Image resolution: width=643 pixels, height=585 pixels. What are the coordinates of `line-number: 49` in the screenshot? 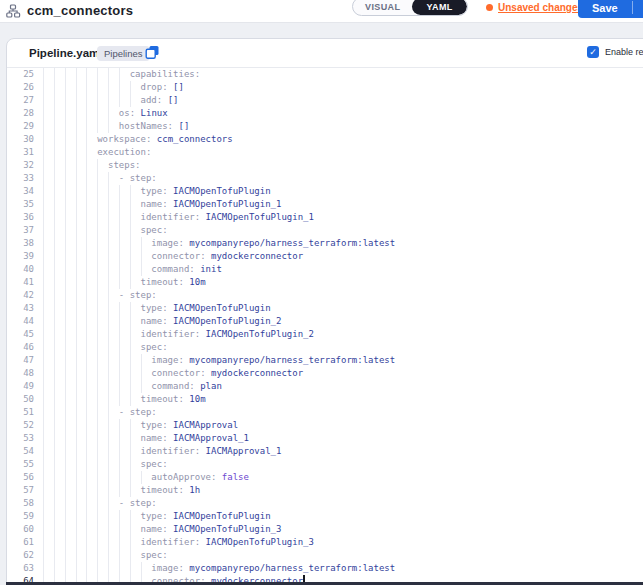 It's located at (20, 386).